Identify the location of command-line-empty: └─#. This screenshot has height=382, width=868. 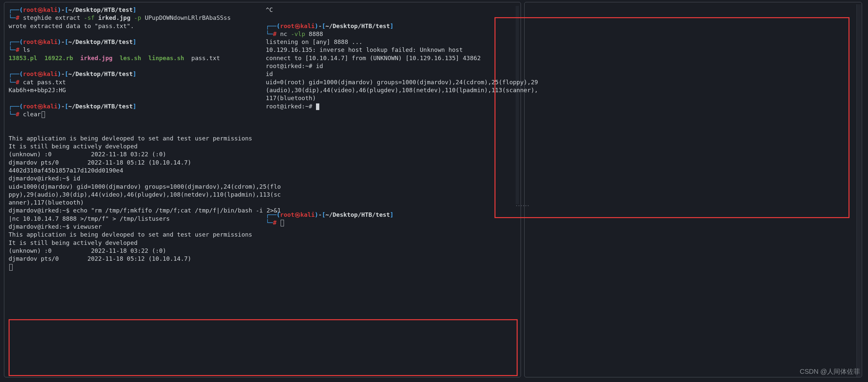
(392, 223).